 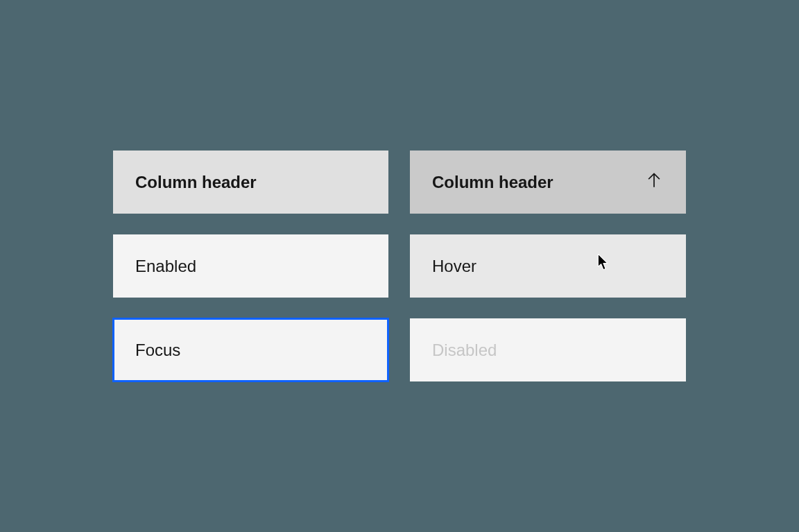 I want to click on row-cell-disabled: Disabled, so click(x=548, y=350).